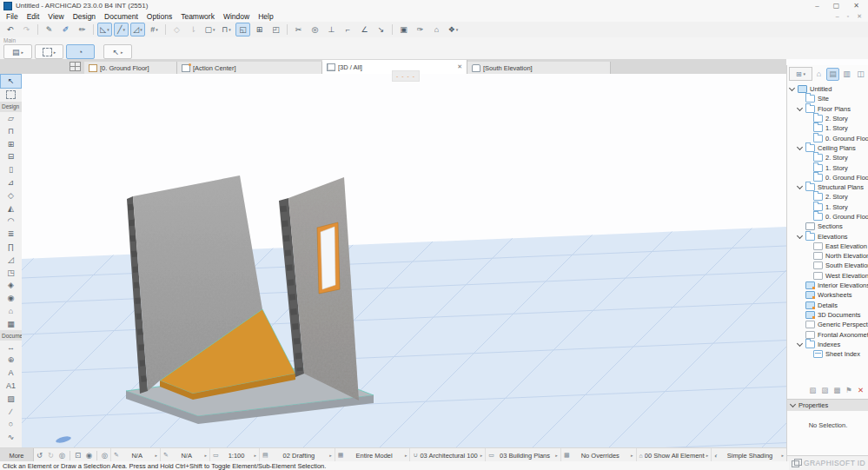 This screenshot has height=470, width=868. Describe the element at coordinates (10, 438) in the screenshot. I see `spline-tool: ∿` at that location.